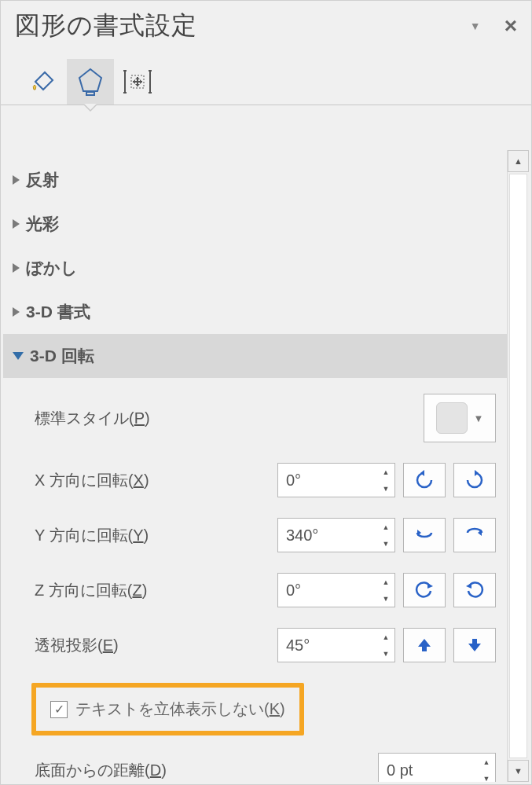  Describe the element at coordinates (83, 590) in the screenshot. I see `t: Z 方向に回転(` at that location.